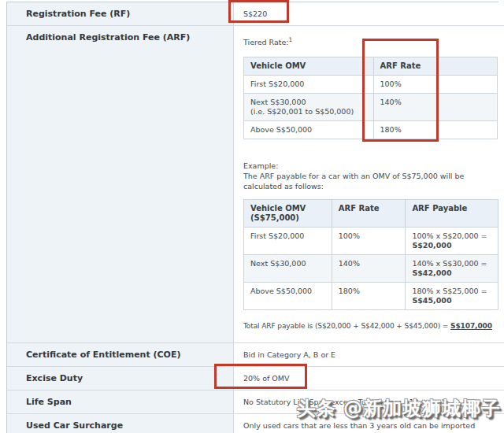  What do you see at coordinates (452, 301) in the screenshot?
I see `example-result: S$45,000` at bounding box center [452, 301].